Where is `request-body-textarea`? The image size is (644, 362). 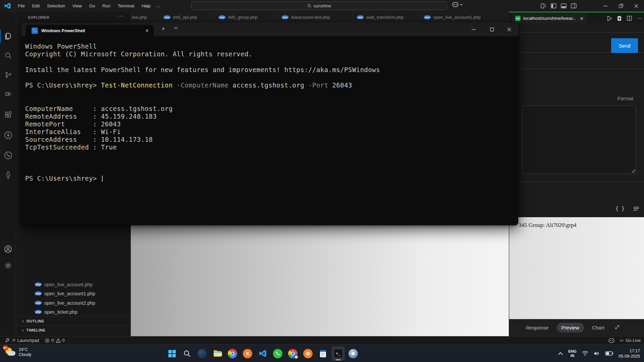 request-body-textarea is located at coordinates (579, 139).